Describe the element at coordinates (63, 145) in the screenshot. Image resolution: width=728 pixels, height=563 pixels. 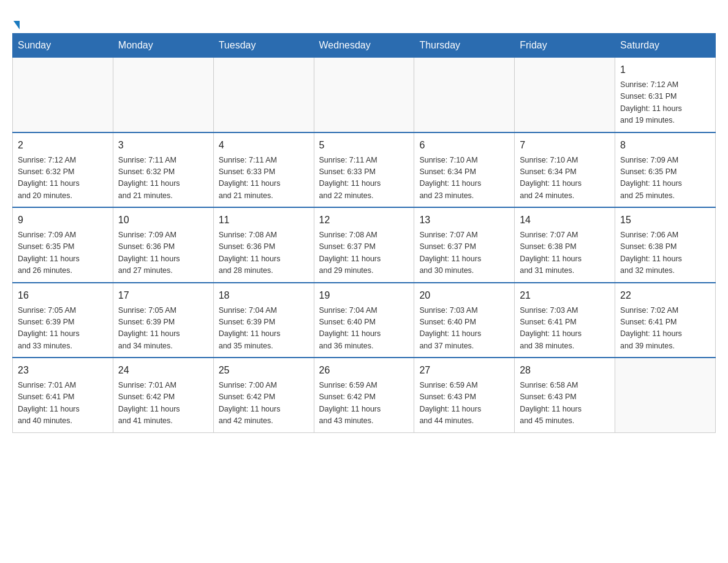
I see `day-number: 2` at that location.